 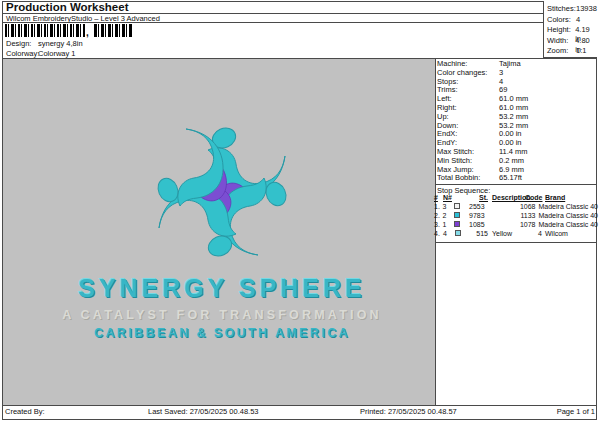 I want to click on design-title-text: SYNERGY SPHERE, so click(x=222, y=288).